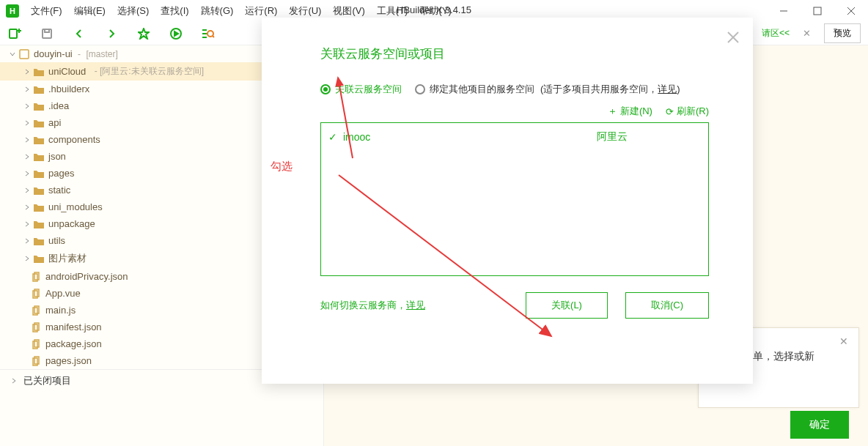  Describe the element at coordinates (806, 34) in the screenshot. I see `close-input-area-icon: ✕` at that location.